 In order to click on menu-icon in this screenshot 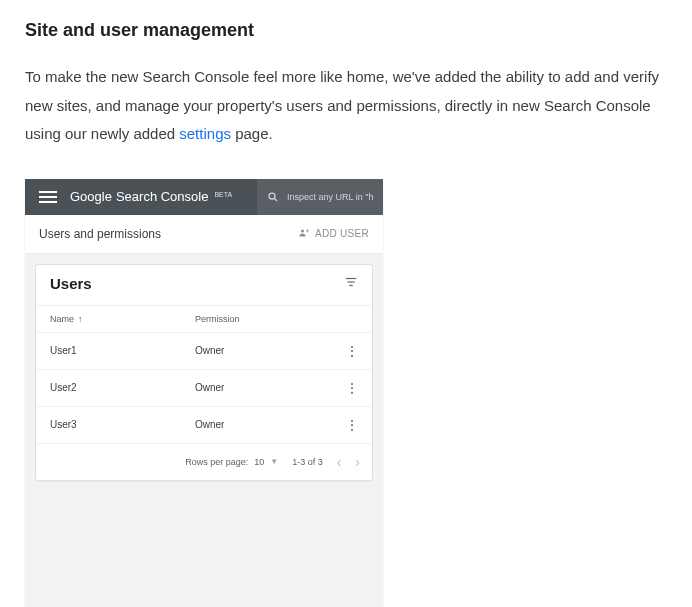, I will do `click(48, 197)`.